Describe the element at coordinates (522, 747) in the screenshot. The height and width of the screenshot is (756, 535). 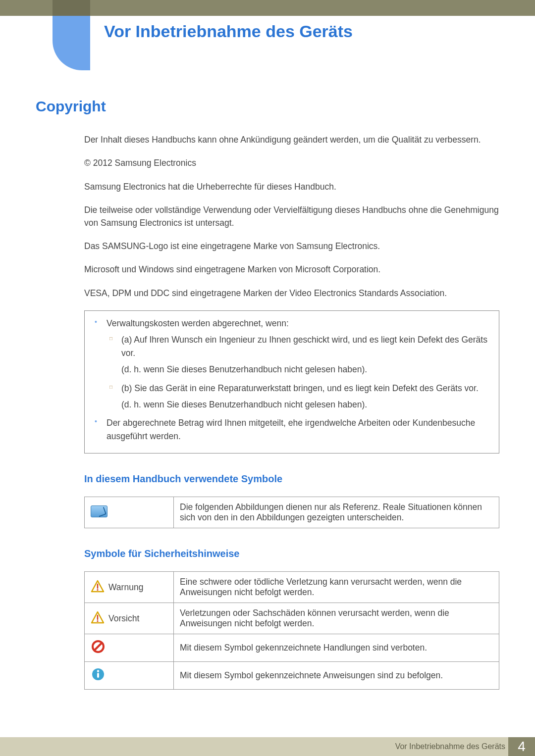
I see `page-number: 4` at that location.